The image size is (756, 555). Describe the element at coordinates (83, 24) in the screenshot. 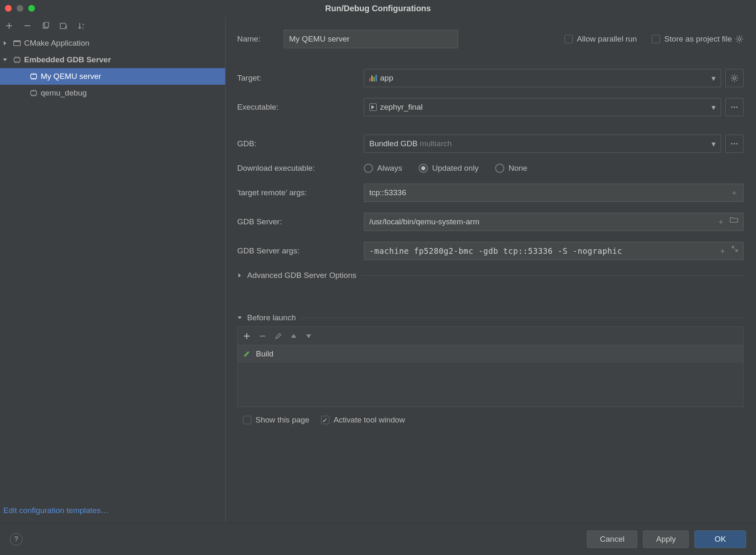

I see `svg-text: a` at that location.